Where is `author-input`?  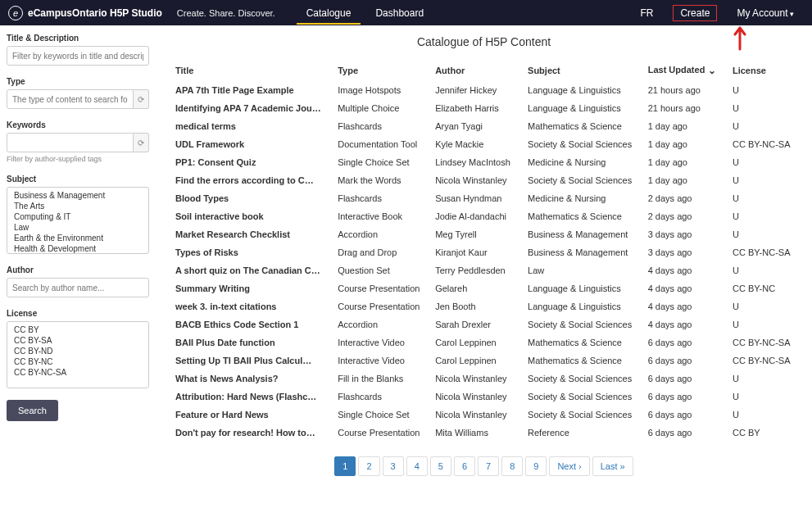
author-input is located at coordinates (78, 288).